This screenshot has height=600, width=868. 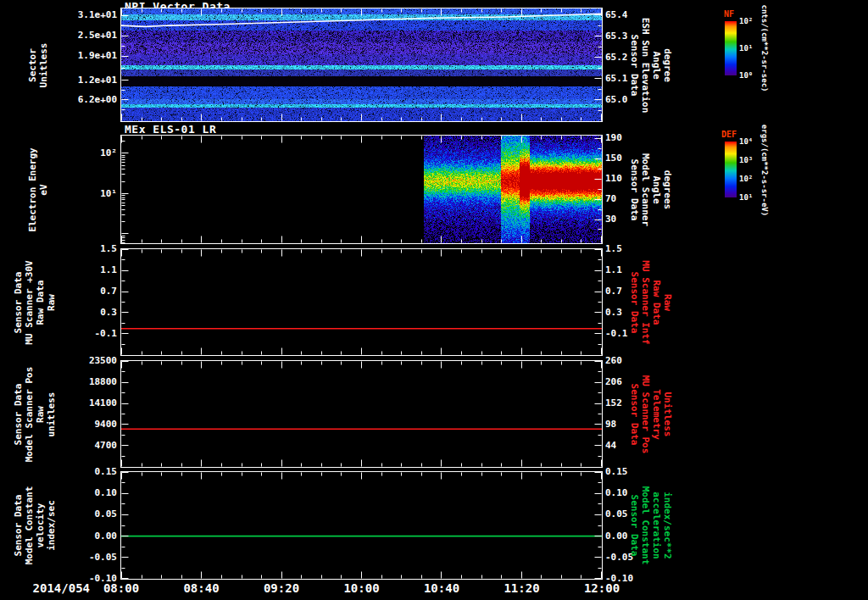 I want to click on panel-1-spectrogram, so click(x=361, y=64).